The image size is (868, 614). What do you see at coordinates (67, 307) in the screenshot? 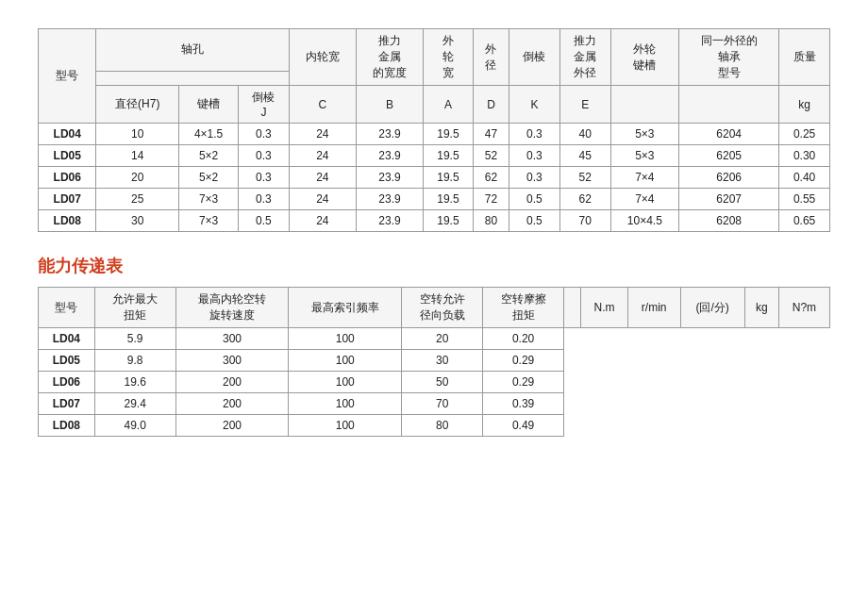
I see `t2-col-model: 型号` at bounding box center [67, 307].